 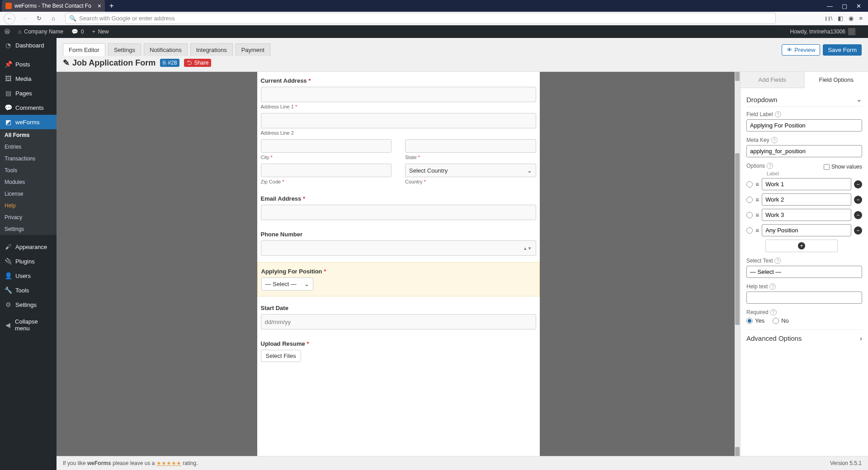 What do you see at coordinates (471, 170) in the screenshot?
I see `country-select: Select Country ⌄` at bounding box center [471, 170].